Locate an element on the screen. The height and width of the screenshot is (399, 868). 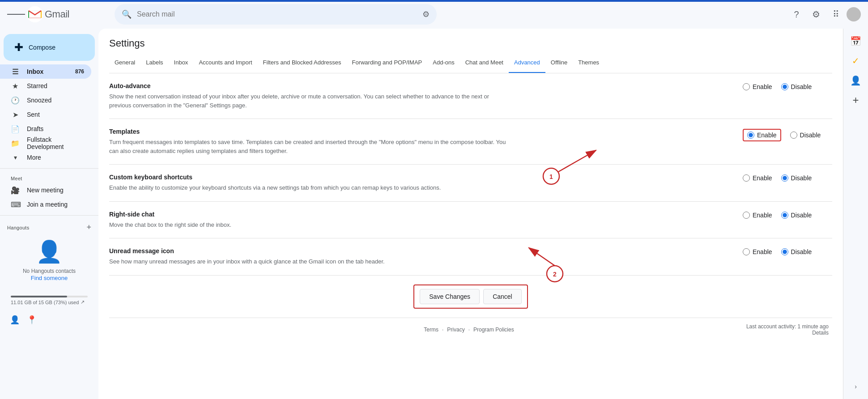
person-icon: 👤 is located at coordinates (15, 320).